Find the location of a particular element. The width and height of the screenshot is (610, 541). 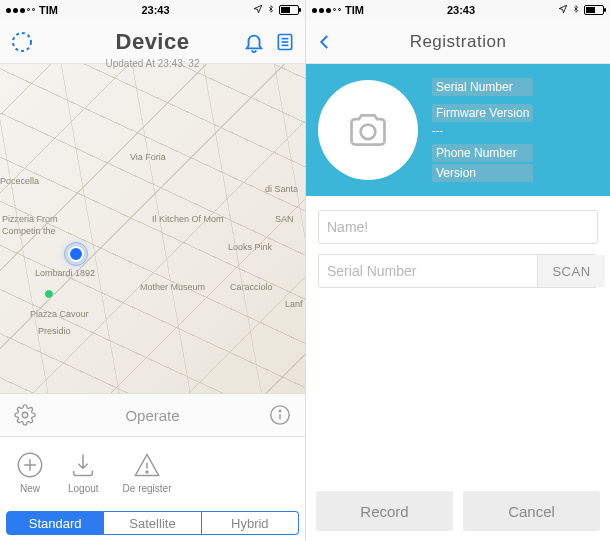

poi-dot-icon is located at coordinates (49, 294).